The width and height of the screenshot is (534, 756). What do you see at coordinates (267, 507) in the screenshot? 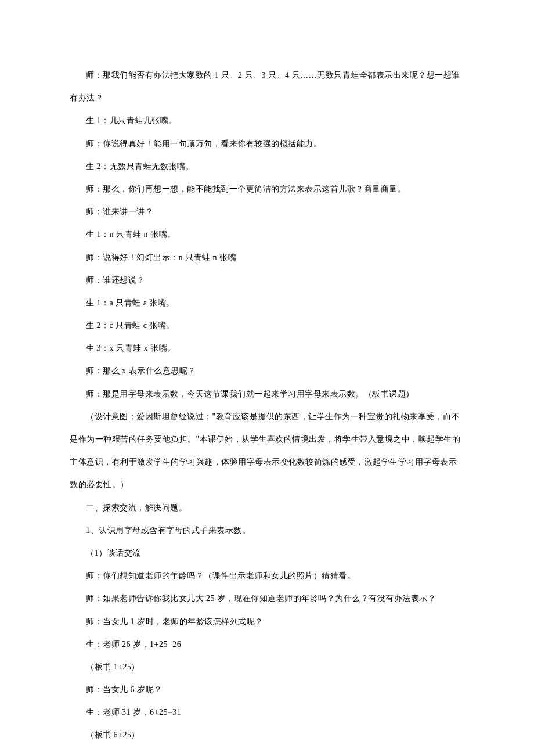
I see `paragraph: 二、探索交流，解决问题。` at bounding box center [267, 507].